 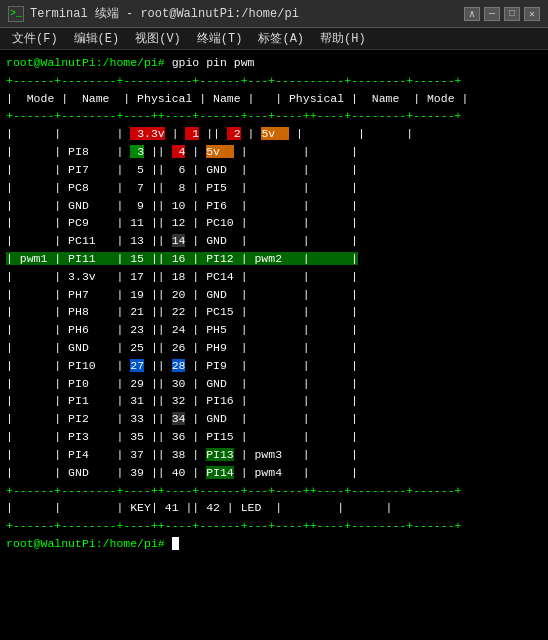 I want to click on terminal-icon: >_, so click(x=16, y=14).